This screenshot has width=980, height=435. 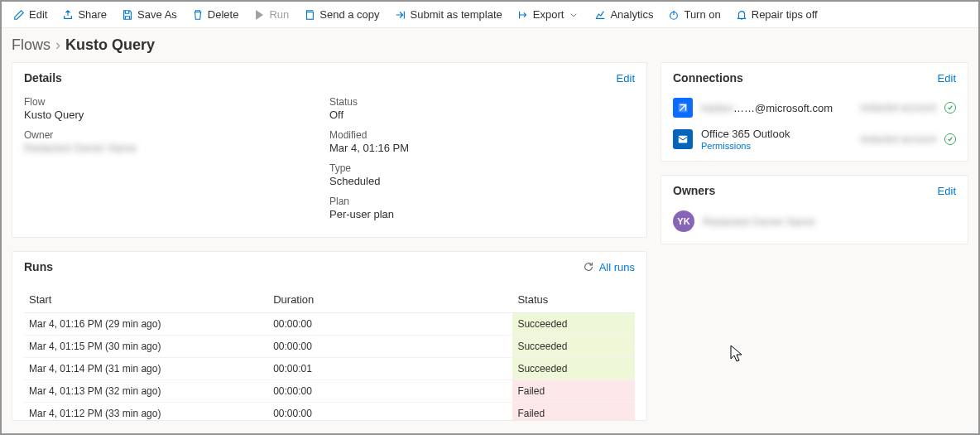 I want to click on connection-permissions-link: Permissions, so click(x=776, y=146).